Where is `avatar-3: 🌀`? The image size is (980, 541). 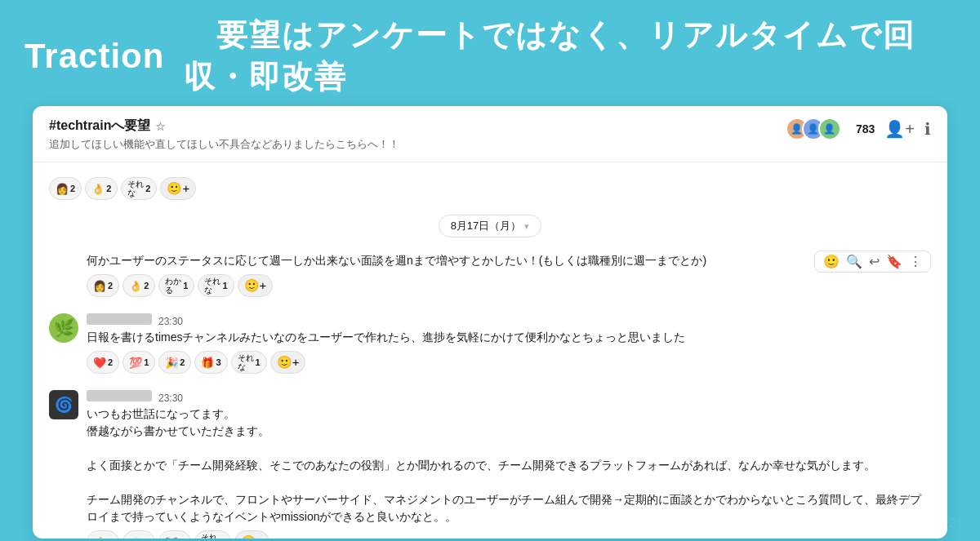
avatar-3: 🌀 is located at coordinates (64, 405).